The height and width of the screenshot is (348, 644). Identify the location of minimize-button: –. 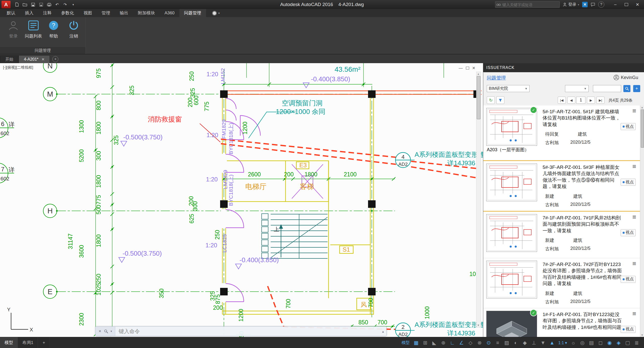
(615, 5).